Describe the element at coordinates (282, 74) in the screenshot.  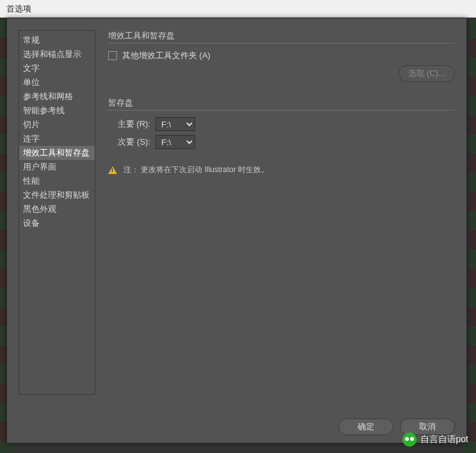
I see `choose-folder-row: 选取 (C)...` at that location.